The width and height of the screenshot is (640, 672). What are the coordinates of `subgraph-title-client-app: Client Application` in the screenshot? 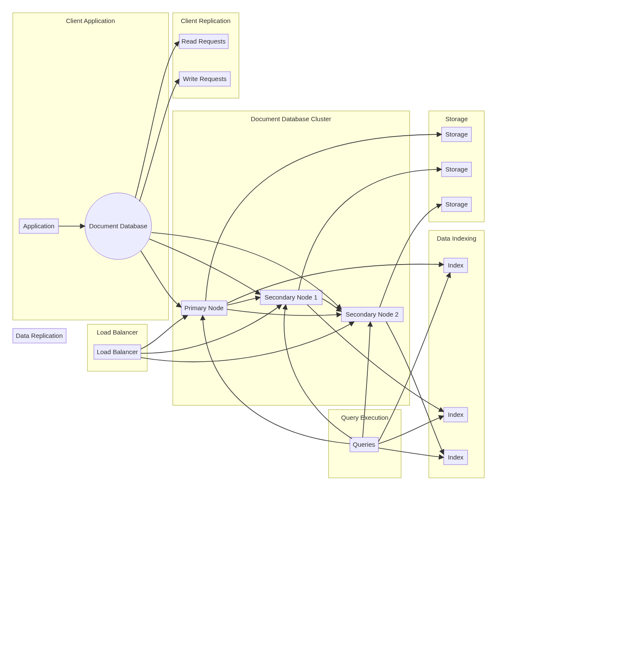 It's located at (90, 20).